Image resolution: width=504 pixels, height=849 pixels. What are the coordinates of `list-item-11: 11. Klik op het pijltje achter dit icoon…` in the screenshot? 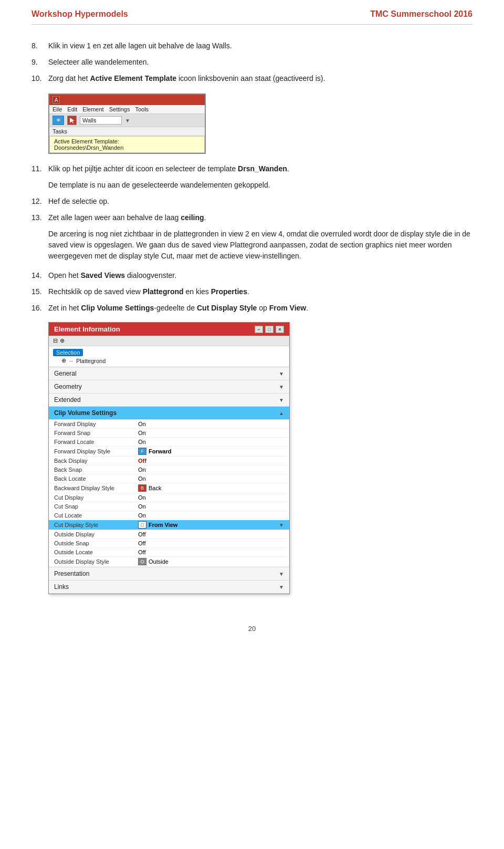 It's located at (252, 169).